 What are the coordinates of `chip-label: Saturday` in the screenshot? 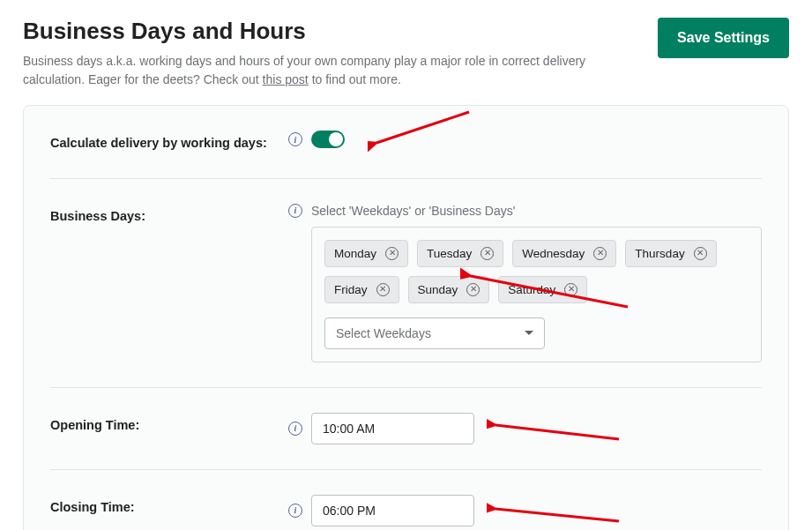 It's located at (532, 289).